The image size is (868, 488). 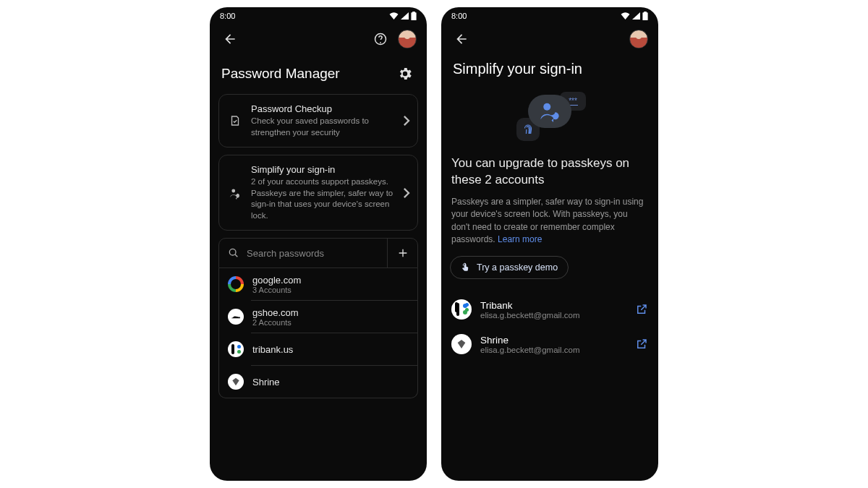 What do you see at coordinates (509, 267) in the screenshot?
I see `try-passkey-demo-button: Try a passkey demo` at bounding box center [509, 267].